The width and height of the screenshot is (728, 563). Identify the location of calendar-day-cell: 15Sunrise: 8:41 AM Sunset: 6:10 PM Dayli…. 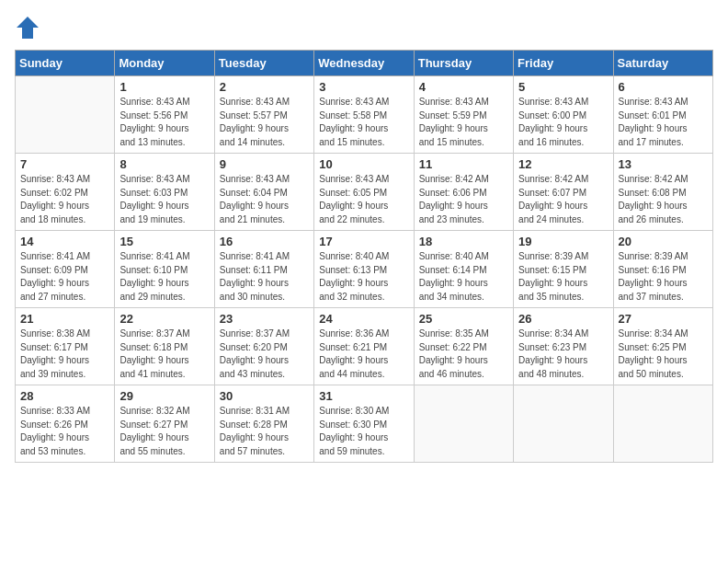
(165, 270).